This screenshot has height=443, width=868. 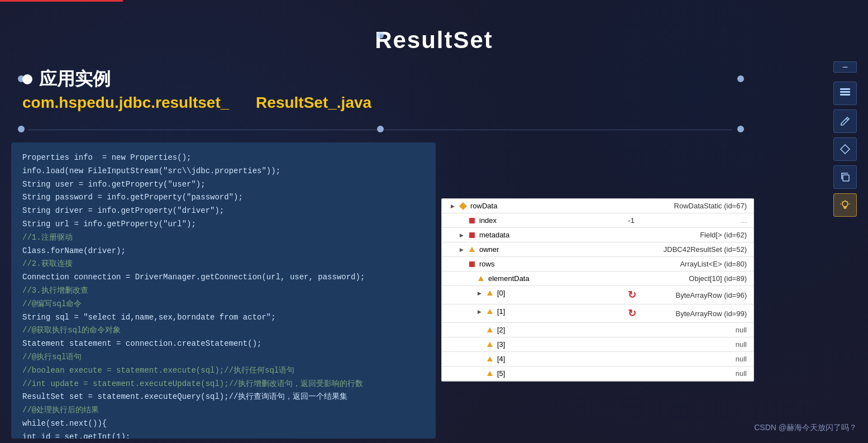 What do you see at coordinates (632, 295) in the screenshot?
I see `refresh-icon: ↻` at bounding box center [632, 295].